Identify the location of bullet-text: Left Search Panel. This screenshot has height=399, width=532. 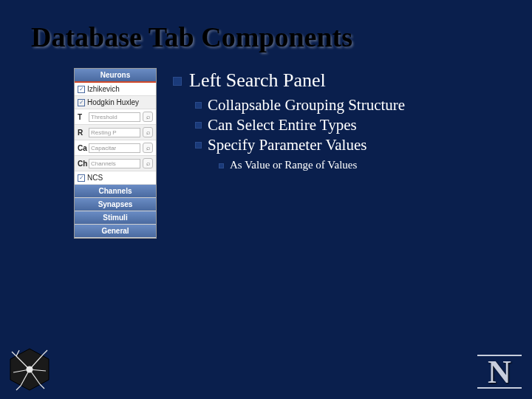
(257, 81).